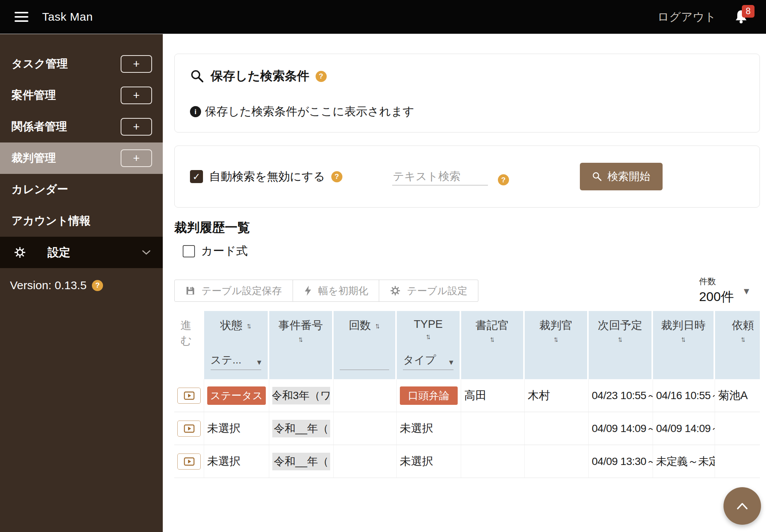 The image size is (766, 532). What do you see at coordinates (40, 190) in the screenshot?
I see `sidebar-item-label: カレンダー` at bounding box center [40, 190].